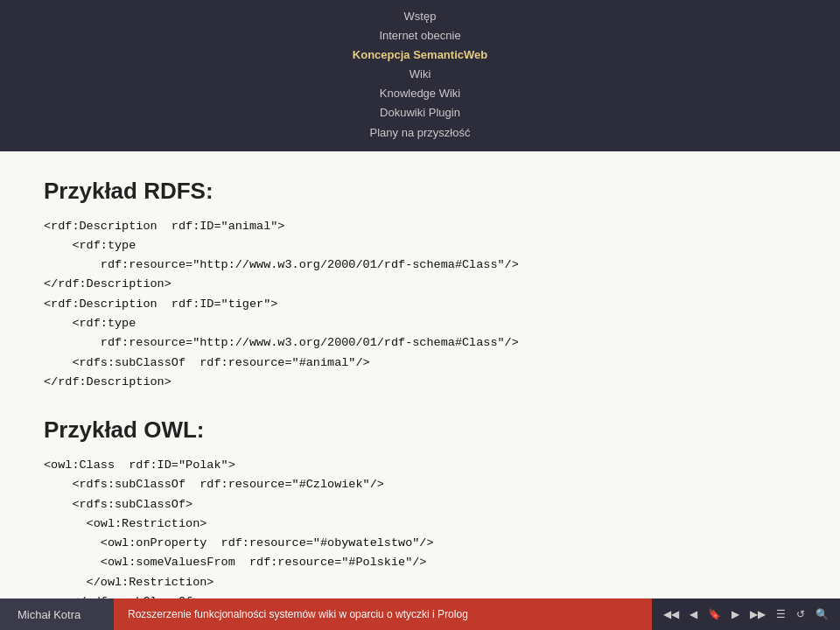 The height and width of the screenshot is (630, 840). What do you see at coordinates (420, 133) in the screenshot?
I see `nav-item-plany: Plany na przyszłość` at bounding box center [420, 133].